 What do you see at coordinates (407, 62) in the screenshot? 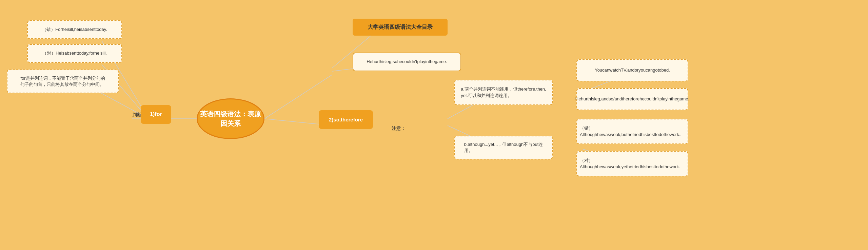
I see `example-sentence-text: Hehurthisleg,sohecouldn'tplayinthegame.` at bounding box center [407, 62].